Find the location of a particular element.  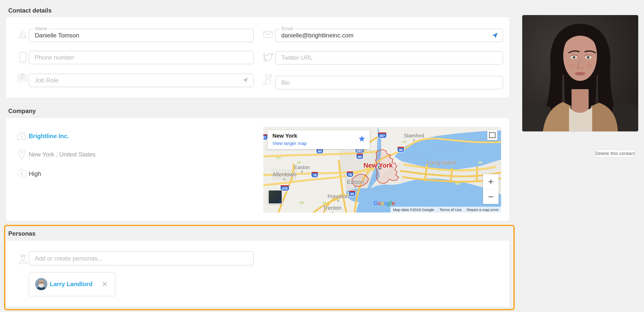

map-report-error-link: Report a map error is located at coordinates (482, 210).